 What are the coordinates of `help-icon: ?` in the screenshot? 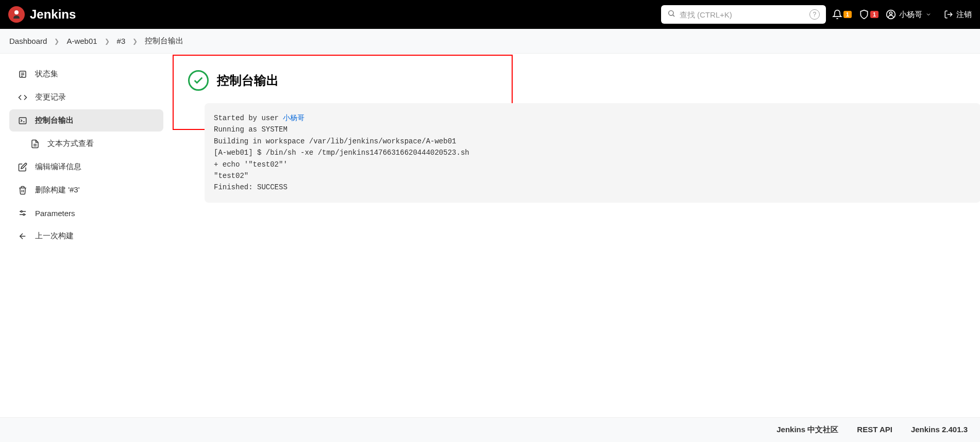 It's located at (815, 14).